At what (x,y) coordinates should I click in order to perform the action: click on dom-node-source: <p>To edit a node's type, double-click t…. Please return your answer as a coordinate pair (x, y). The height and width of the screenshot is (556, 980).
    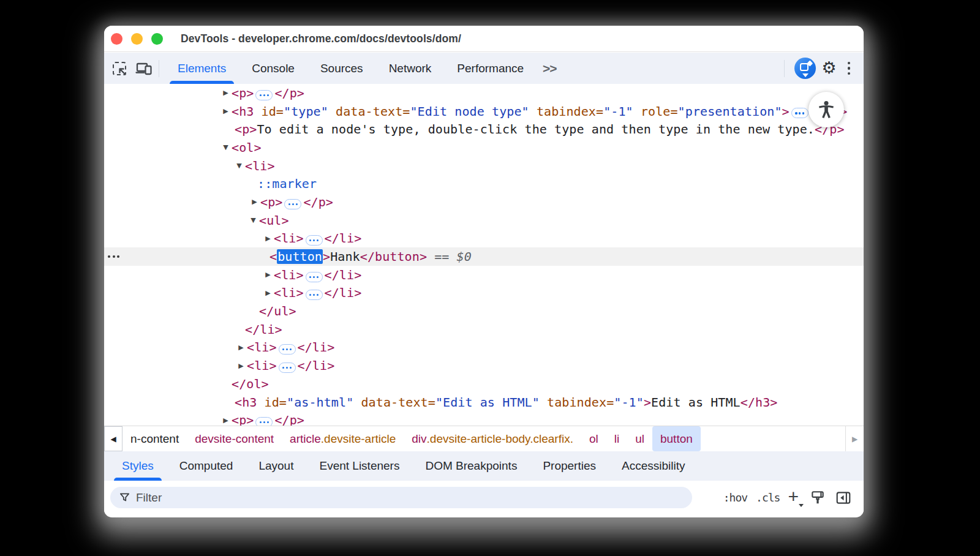
    Looking at the image, I should click on (540, 129).